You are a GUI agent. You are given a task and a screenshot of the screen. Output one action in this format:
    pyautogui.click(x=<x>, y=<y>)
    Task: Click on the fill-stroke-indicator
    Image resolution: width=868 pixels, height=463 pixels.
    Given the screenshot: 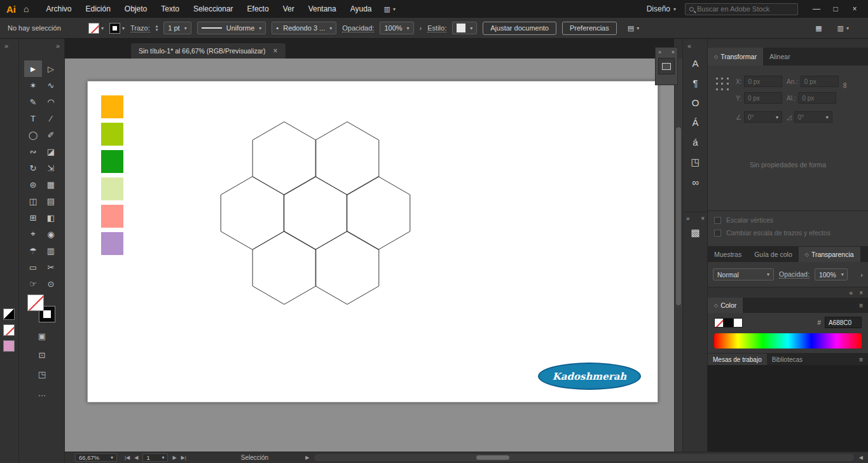 What is the action you would take?
    pyautogui.click(x=41, y=308)
    